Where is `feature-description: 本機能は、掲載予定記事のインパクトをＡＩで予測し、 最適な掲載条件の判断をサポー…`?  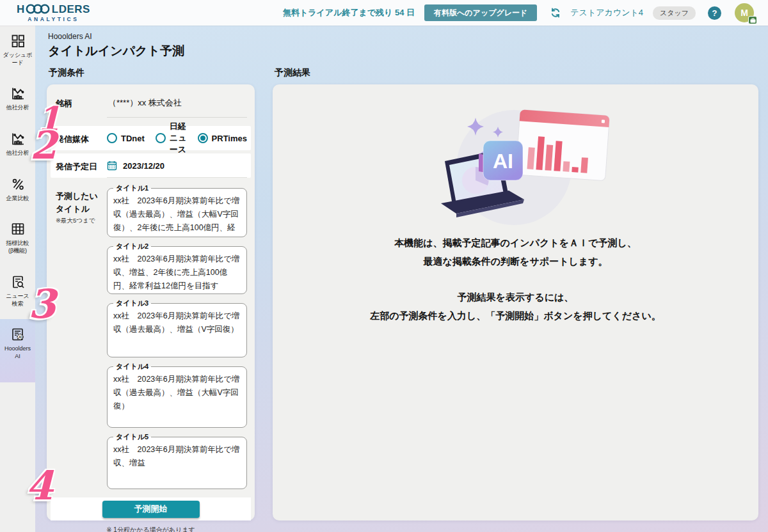
feature-description: 本機能は、掲載予定記事のインパクトをＡＩで予測し、 最適な掲載条件の判断をサポー… is located at coordinates (516, 252).